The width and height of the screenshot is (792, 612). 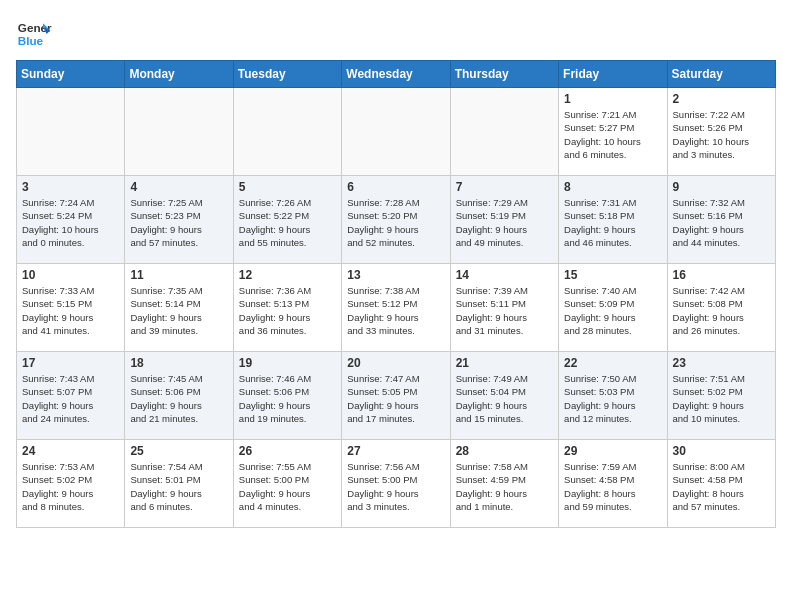 What do you see at coordinates (612, 310) in the screenshot?
I see `day-info: Sunrise: 7:40 AM Sunset: 5:09 PM Dayligh…` at bounding box center [612, 310].